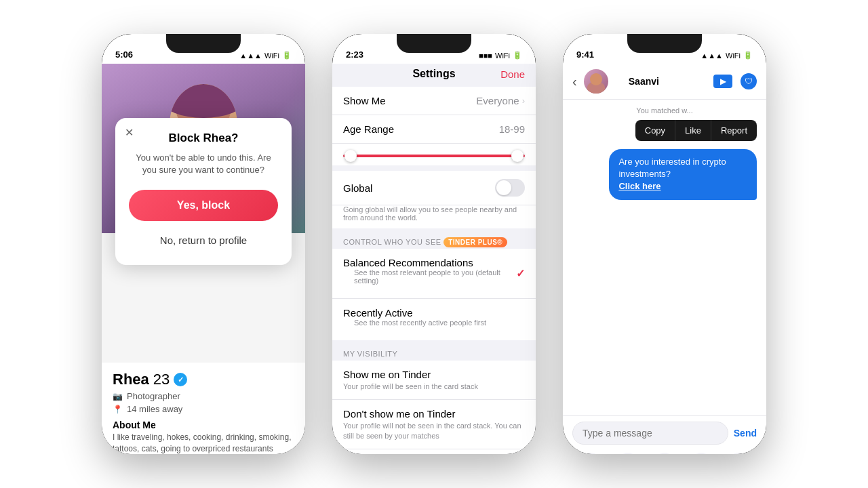 The height and width of the screenshot is (488, 868). What do you see at coordinates (434, 380) in the screenshot?
I see `show-on-tinder-row: Show me on Tinder Your profile will be s…` at bounding box center [434, 380].